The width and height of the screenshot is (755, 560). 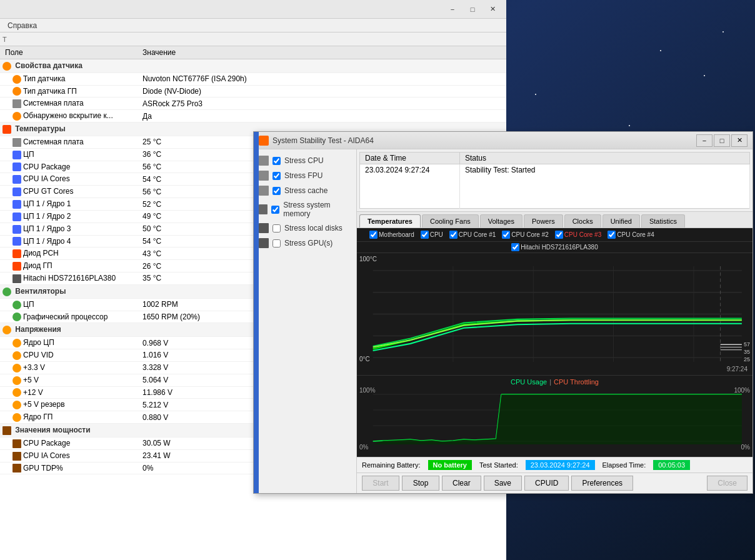 I want to click on close-button: ✕, so click(x=492, y=9).